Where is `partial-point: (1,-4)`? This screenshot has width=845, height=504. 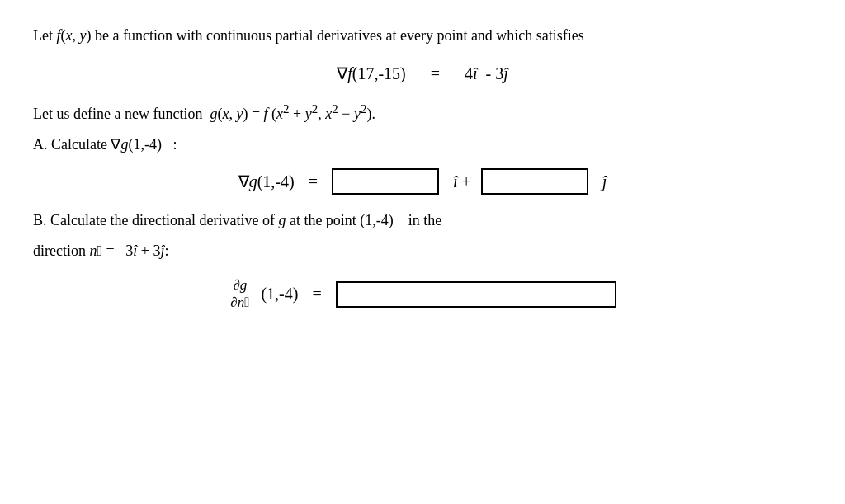 partial-point: (1,-4) is located at coordinates (279, 294).